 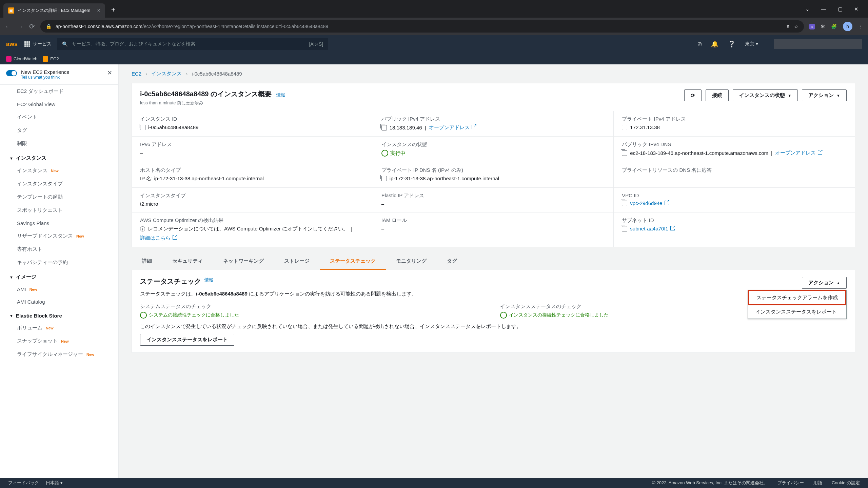 What do you see at coordinates (840, 9) in the screenshot?
I see `maximize-icon: ▢` at bounding box center [840, 9].